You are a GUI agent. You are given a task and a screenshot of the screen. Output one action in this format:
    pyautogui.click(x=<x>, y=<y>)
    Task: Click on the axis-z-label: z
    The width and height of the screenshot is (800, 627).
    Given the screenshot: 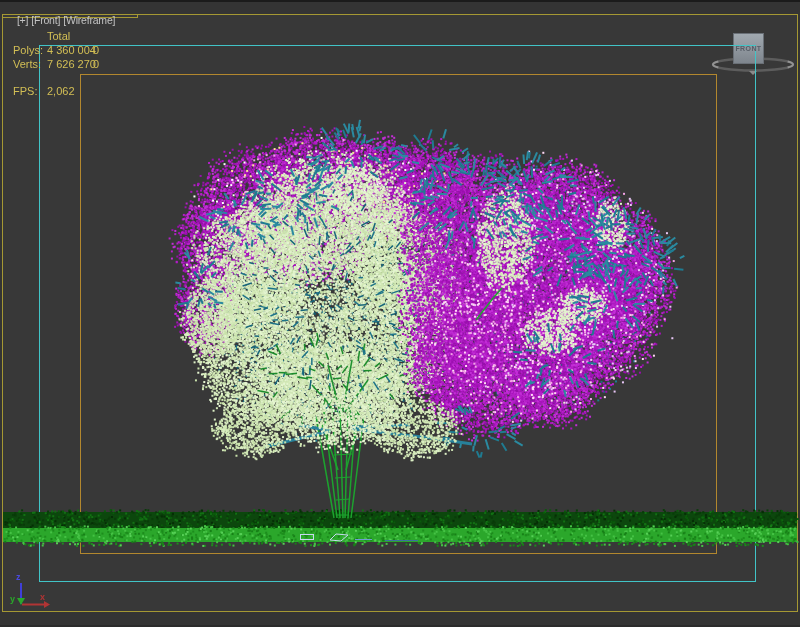 What is the action you would take?
    pyautogui.click(x=18, y=577)
    